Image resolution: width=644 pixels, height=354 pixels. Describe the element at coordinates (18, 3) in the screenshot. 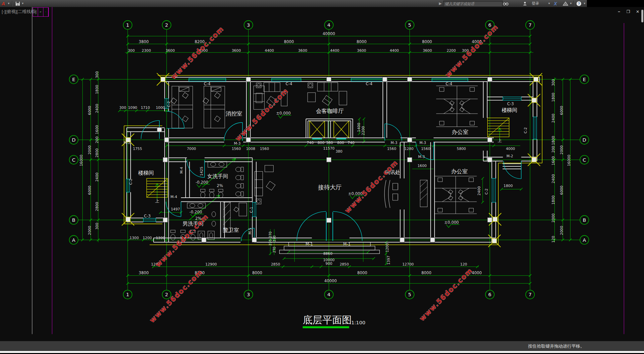

I see `save-icon` at that location.